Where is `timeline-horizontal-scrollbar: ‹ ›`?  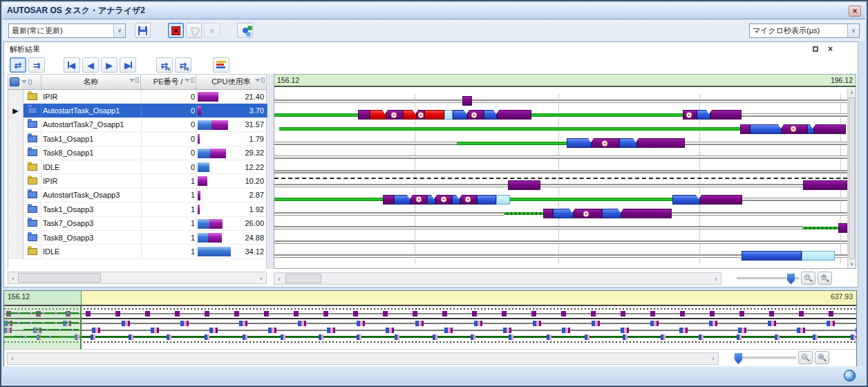
timeline-horizontal-scrollbar: ‹ › is located at coordinates (498, 279).